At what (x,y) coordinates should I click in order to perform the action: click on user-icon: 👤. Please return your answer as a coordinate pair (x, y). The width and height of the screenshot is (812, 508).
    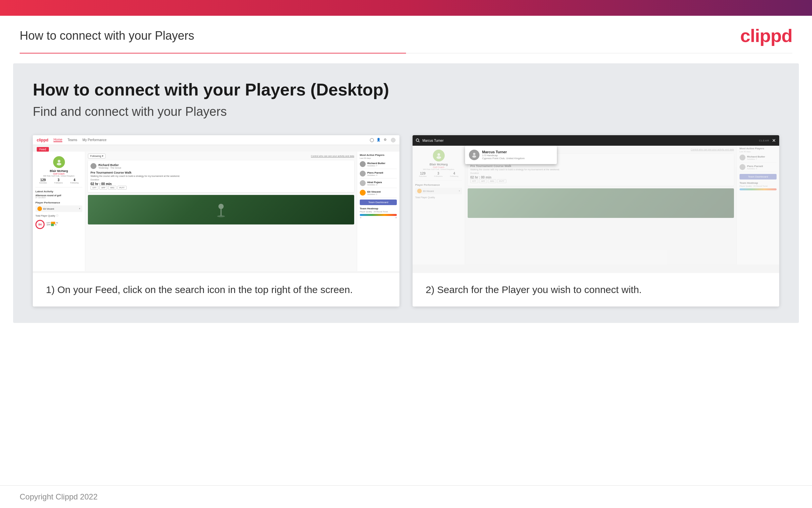
    Looking at the image, I should click on (379, 140).